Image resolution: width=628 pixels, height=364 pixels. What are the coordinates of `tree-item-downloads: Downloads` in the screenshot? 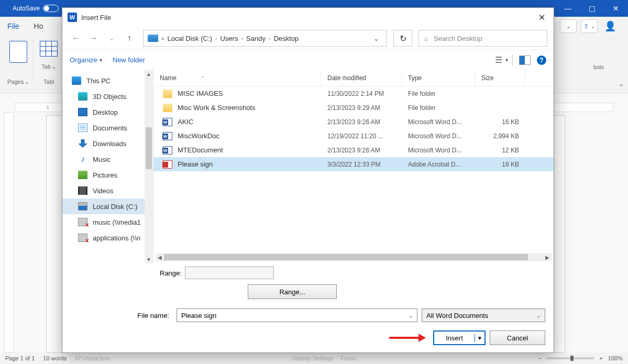 It's located at (108, 144).